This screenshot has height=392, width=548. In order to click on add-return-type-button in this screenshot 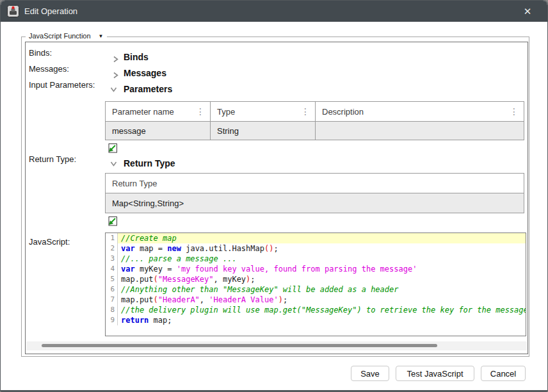, I will do `click(113, 222)`.